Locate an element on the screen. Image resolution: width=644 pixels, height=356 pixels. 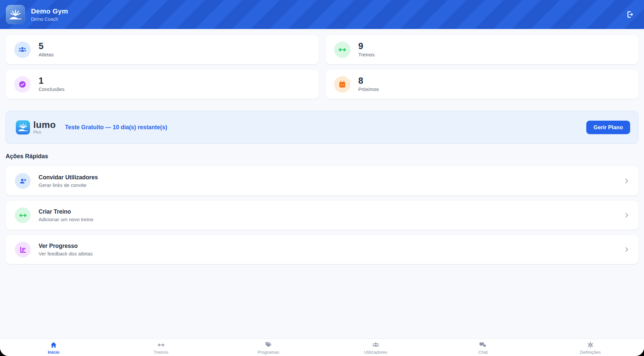
trial-banner: lumo Plus Teste Gratuito — 10 dia(s) res… is located at coordinates (322, 127).